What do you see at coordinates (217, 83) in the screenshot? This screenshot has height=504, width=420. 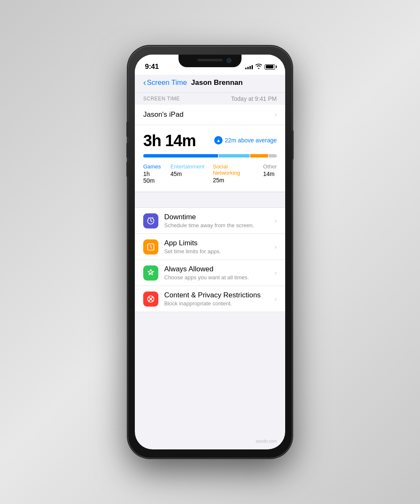 I see `nav-title: Jason Brennan` at bounding box center [217, 83].